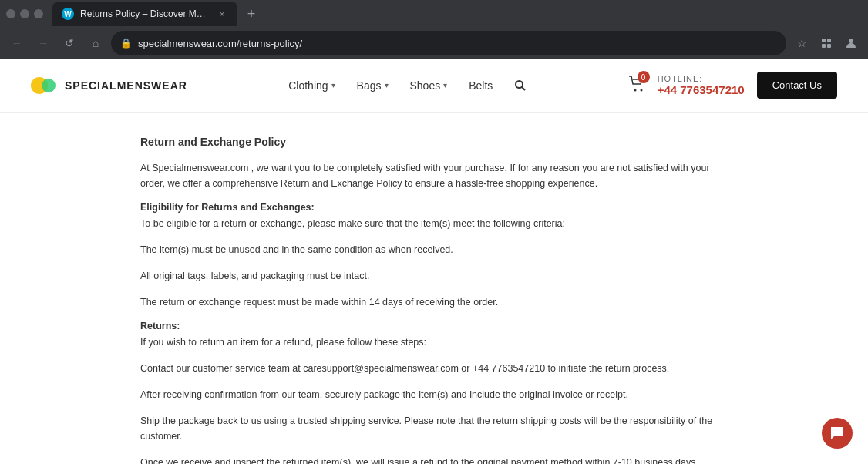  What do you see at coordinates (429, 86) in the screenshot?
I see `nav-shoes: Shoes ▾` at bounding box center [429, 86].